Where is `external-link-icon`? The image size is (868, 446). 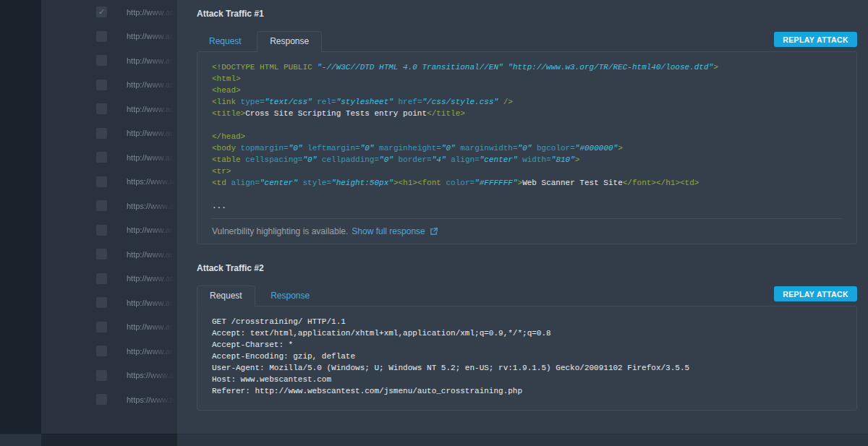
external-link-icon is located at coordinates (434, 231).